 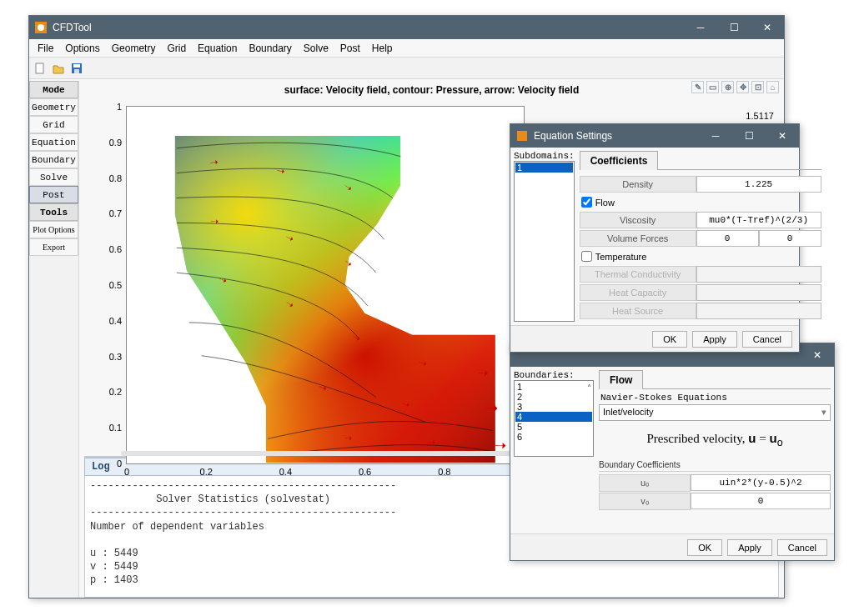 I want to click on flow-checkbox, so click(x=587, y=202).